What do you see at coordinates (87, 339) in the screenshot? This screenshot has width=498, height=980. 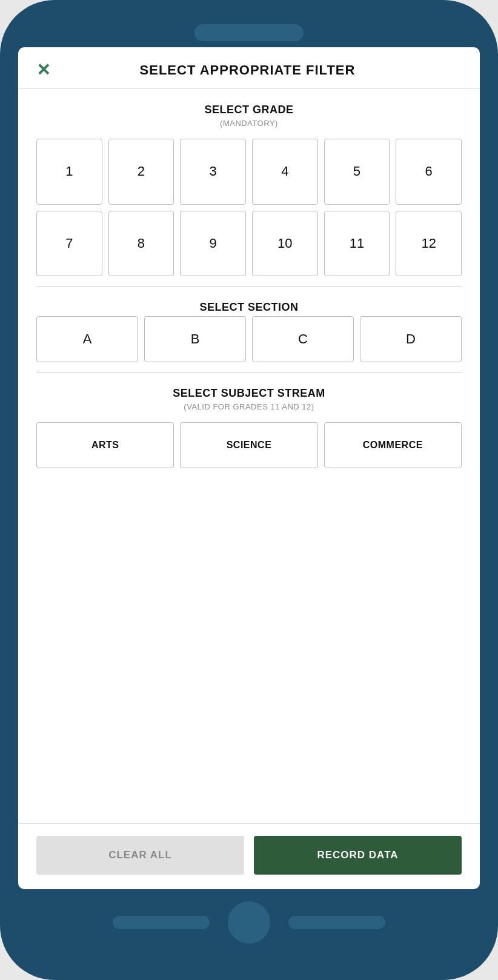 I see `section-btn-A: A` at bounding box center [87, 339].